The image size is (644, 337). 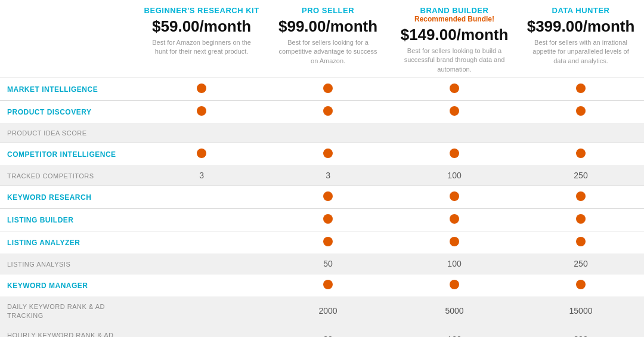 What do you see at coordinates (47, 133) in the screenshot?
I see `sub-label: PRODUCT IDEA SCORE` at bounding box center [47, 133].